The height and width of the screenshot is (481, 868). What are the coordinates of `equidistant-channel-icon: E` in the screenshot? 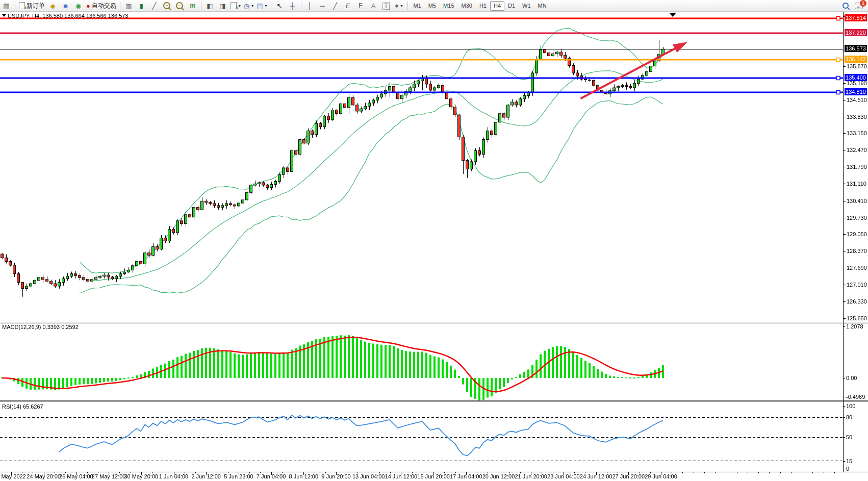 It's located at (348, 6).